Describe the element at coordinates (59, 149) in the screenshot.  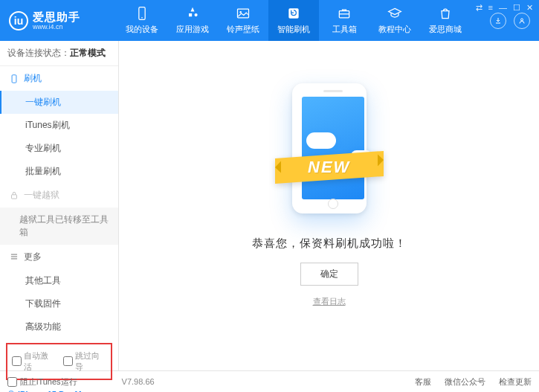
I see `sidebar-item-pro: 专业刷机` at that location.